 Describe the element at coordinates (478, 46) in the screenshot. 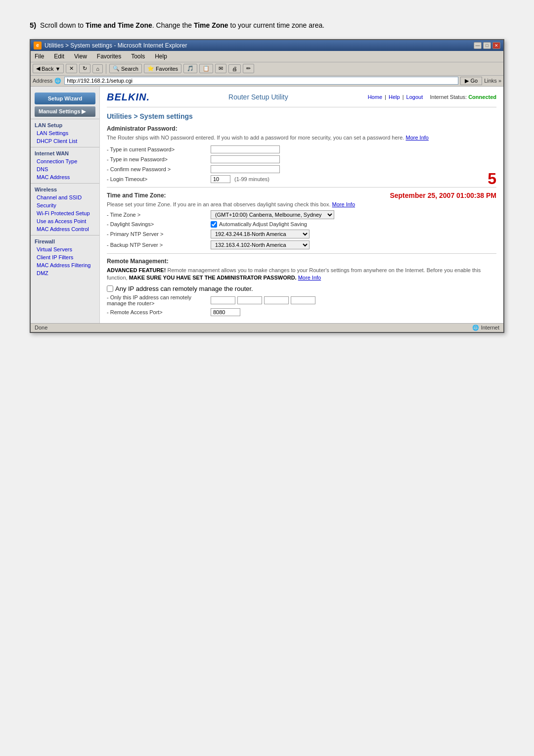

I see `minimize-button: —` at that location.